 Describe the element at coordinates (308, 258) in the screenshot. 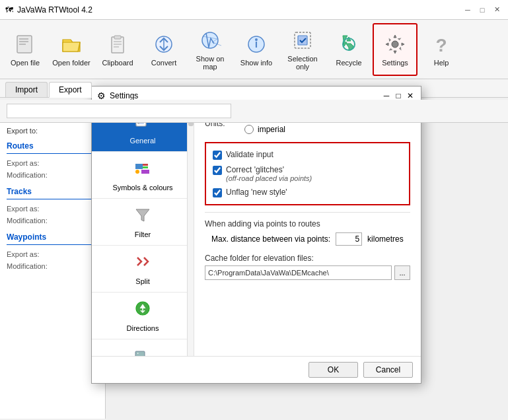

I see `cache-label: Cache folder for elevation files:` at that location.